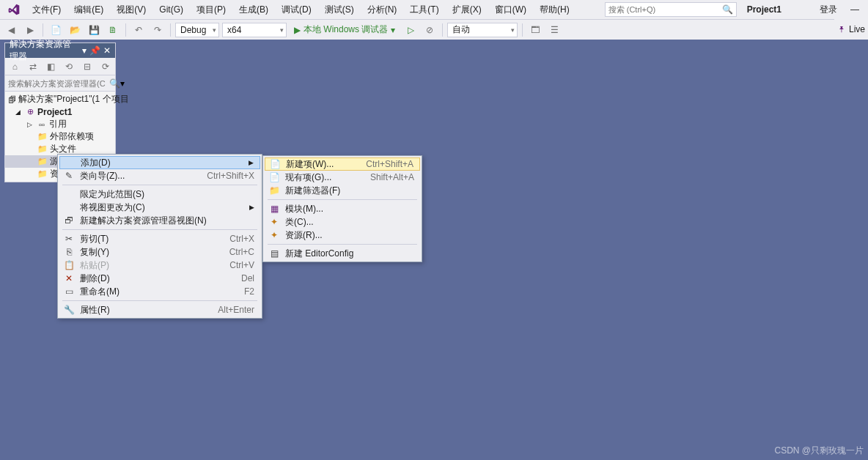 Image resolution: width=868 pixels, height=460 pixels. What do you see at coordinates (160, 176) in the screenshot?
I see `ctx-wizard: ✎类向导(Z)...Ctrl+Shift+X` at bounding box center [160, 176].